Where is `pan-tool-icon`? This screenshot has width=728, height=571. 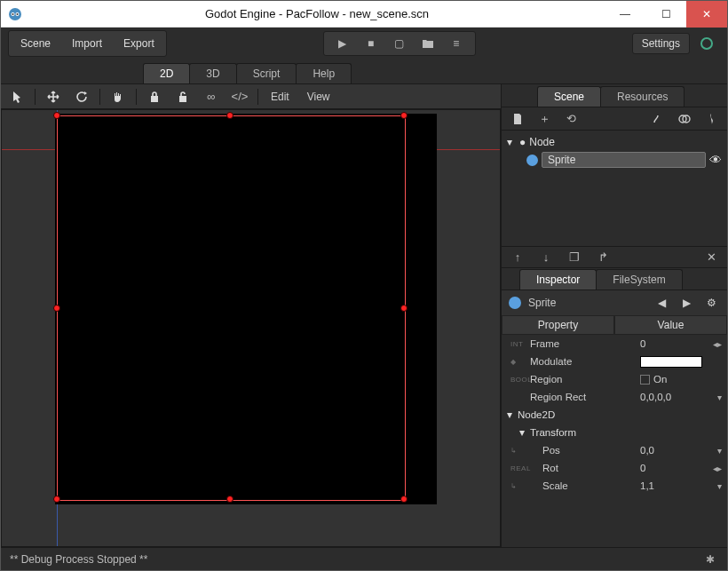
pan-tool-icon is located at coordinates (118, 97).